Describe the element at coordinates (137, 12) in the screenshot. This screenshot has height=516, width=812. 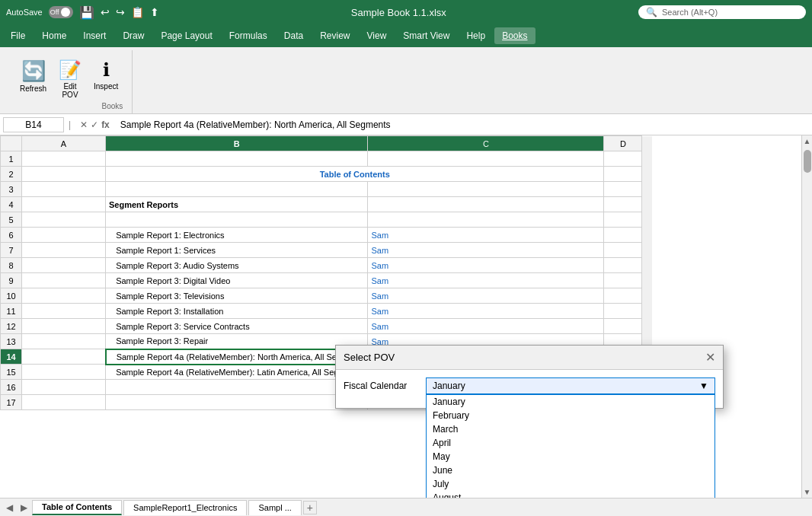
I see `clipboard-icon: 📋` at that location.